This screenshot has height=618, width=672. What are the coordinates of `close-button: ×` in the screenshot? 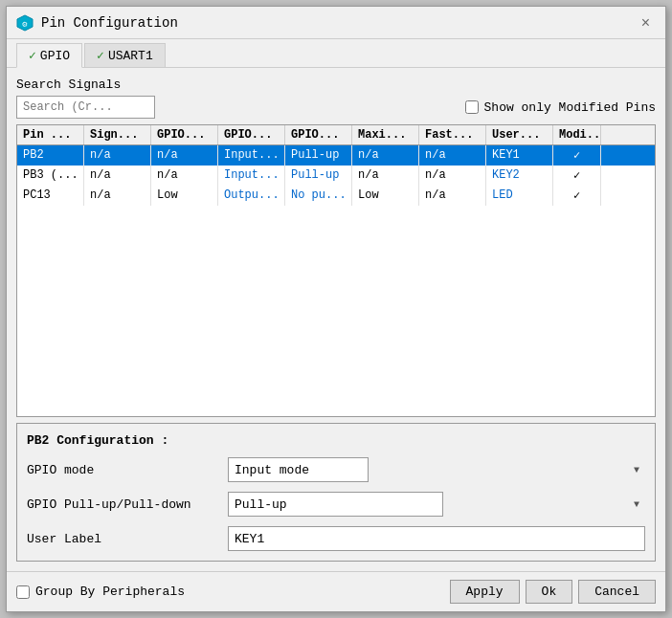 It's located at (645, 23).